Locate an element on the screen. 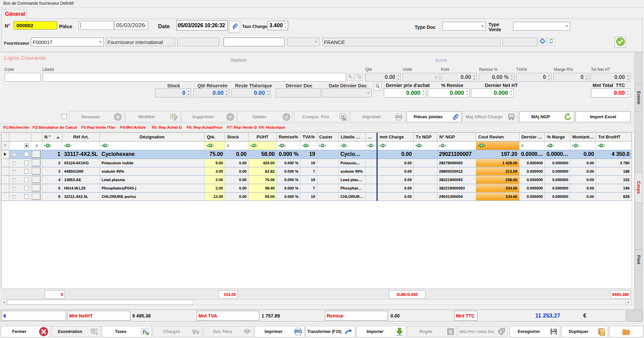  toolbar-charges: Charges is located at coordinates (178, 332).